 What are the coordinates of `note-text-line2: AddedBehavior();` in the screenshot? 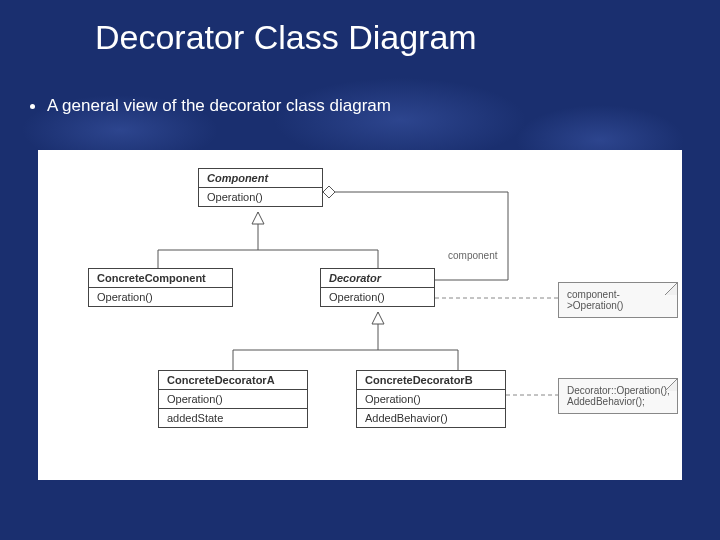 It's located at (606, 402).